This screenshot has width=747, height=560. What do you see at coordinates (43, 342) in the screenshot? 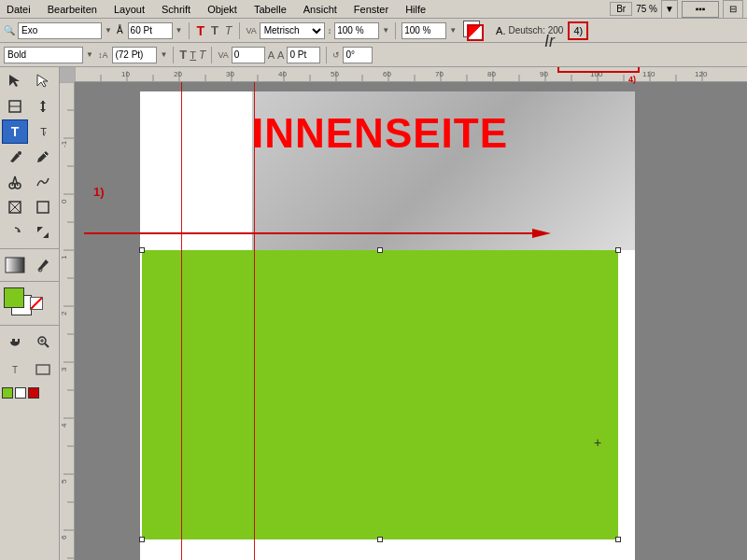
I see `zoom-tool-btn` at bounding box center [43, 342].